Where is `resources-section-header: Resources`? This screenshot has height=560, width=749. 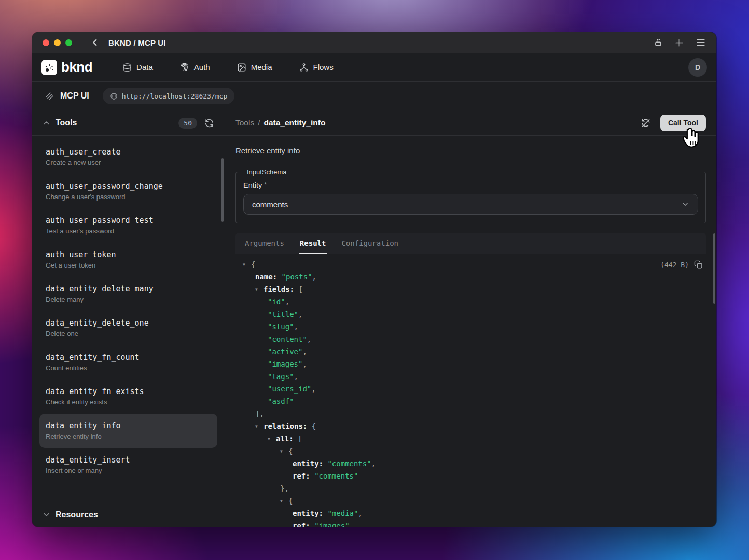 resources-section-header: Resources is located at coordinates (129, 514).